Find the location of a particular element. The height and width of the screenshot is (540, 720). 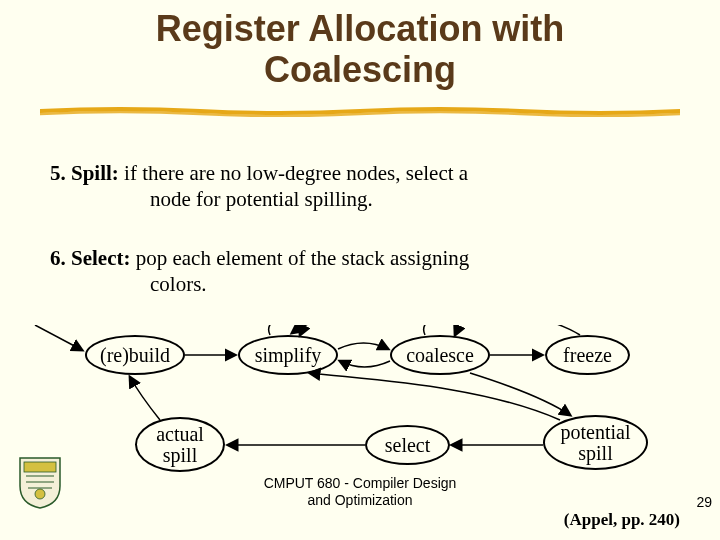

page-number: 29 is located at coordinates (704, 502).